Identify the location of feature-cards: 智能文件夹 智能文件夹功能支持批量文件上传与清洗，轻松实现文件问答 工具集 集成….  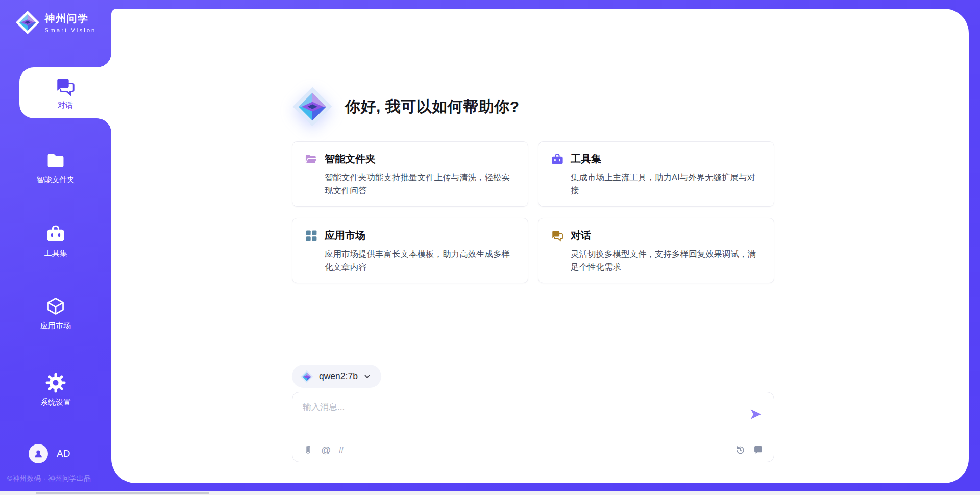
(533, 212).